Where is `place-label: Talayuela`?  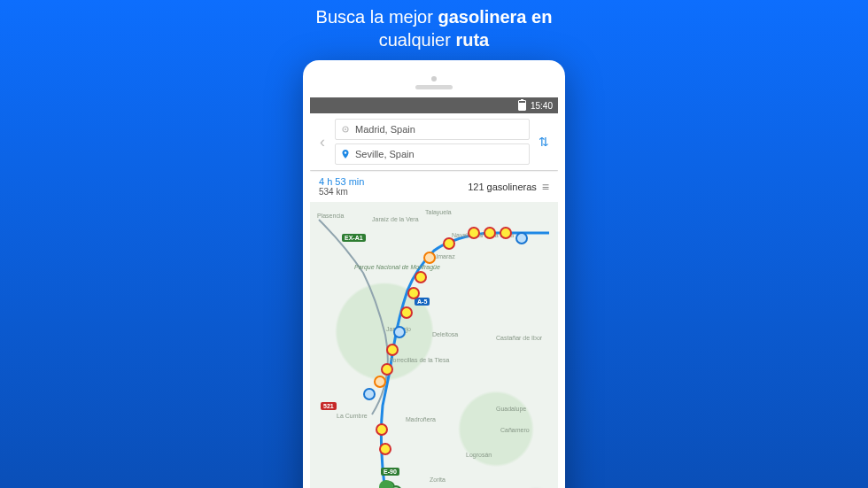
place-label: Talayuela is located at coordinates (438, 213).